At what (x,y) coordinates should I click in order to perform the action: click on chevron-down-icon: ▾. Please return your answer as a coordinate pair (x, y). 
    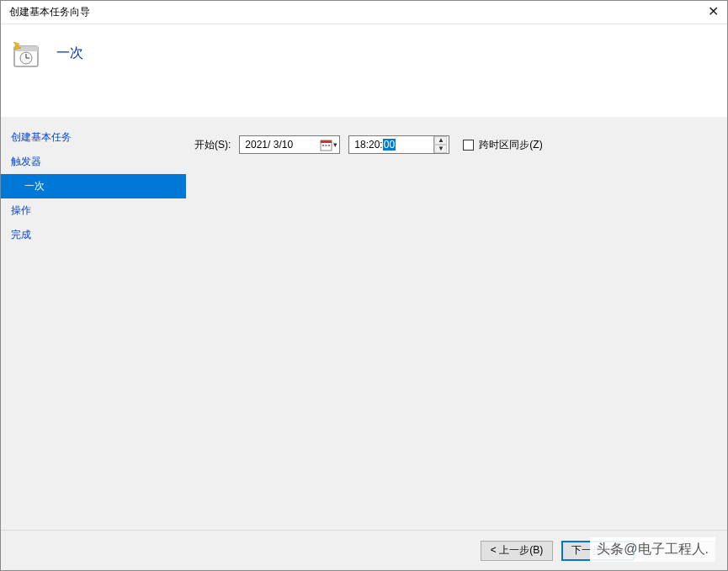
    Looking at the image, I should click on (335, 145).